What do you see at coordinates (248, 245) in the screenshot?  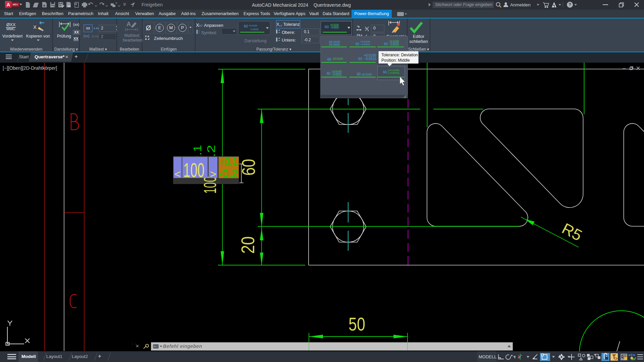 I see `svg-text: 20` at bounding box center [248, 245].